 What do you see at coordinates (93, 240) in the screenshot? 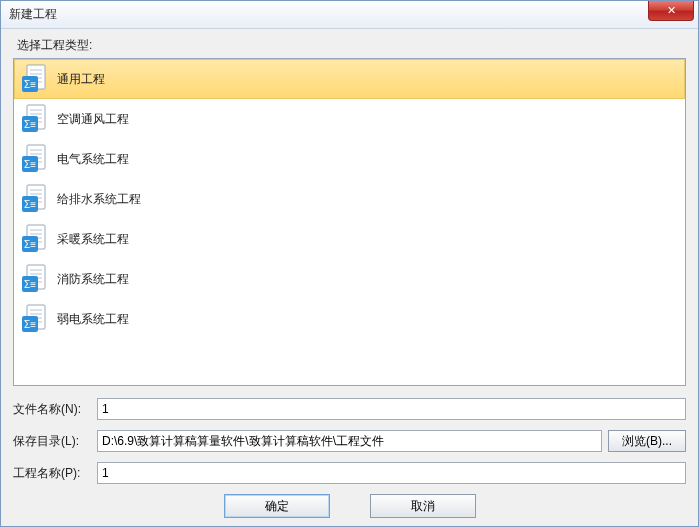
I see `project-type-label: 采暖系统工程` at bounding box center [93, 240].